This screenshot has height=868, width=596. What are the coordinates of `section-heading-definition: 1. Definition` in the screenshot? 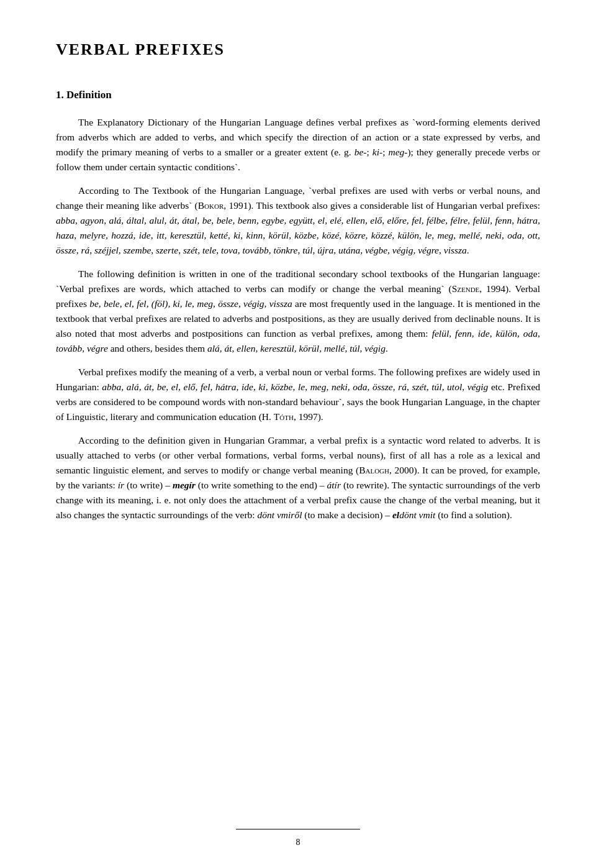 It's located at (298, 95).